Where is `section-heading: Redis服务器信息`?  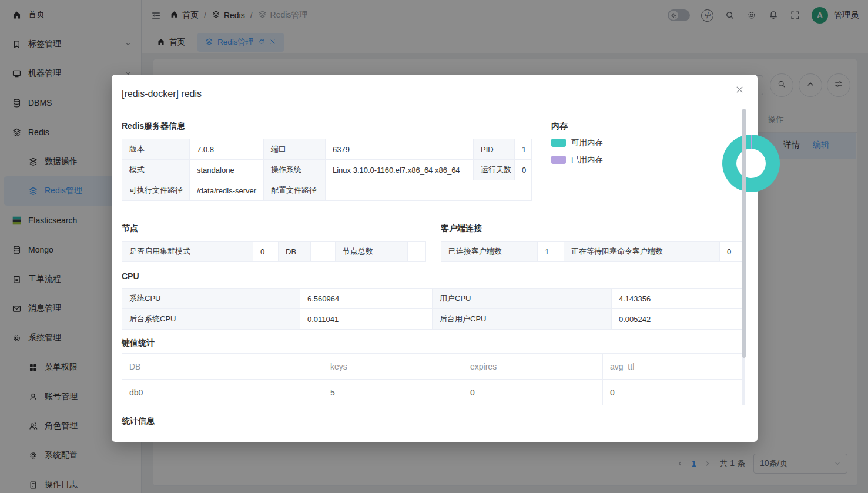 section-heading: Redis服务器信息 is located at coordinates (327, 126).